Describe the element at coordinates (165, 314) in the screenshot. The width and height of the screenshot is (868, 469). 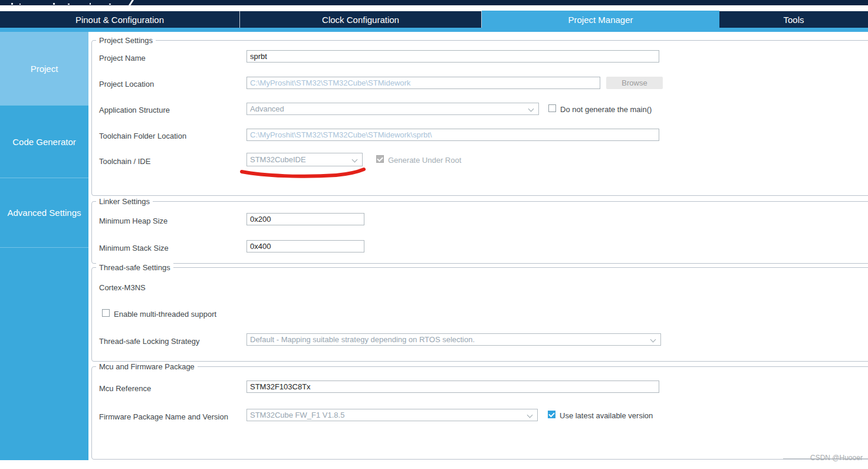
I see `enable-multi-threaded-label: Enable multi-threaded support` at that location.